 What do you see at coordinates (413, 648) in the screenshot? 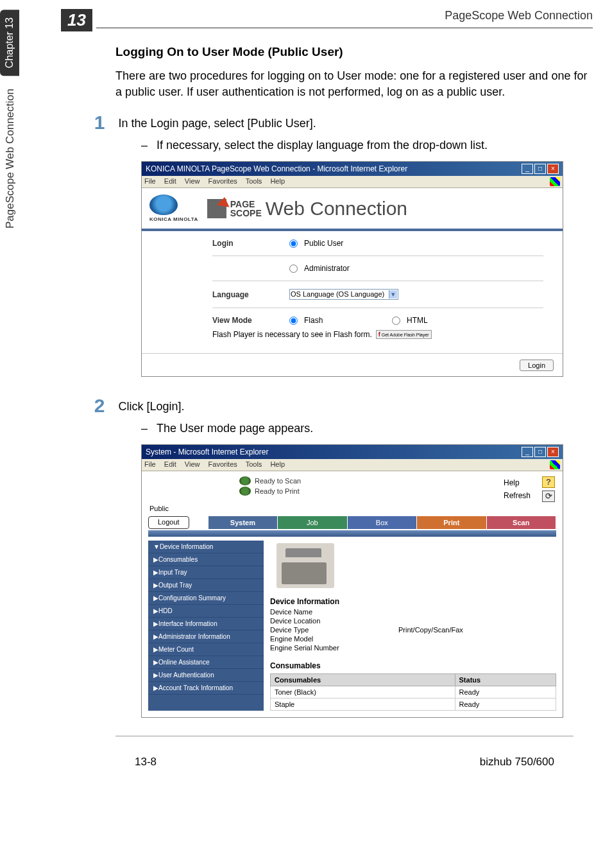
I see `engine-serial-row: Engine Serial Number` at bounding box center [413, 648].